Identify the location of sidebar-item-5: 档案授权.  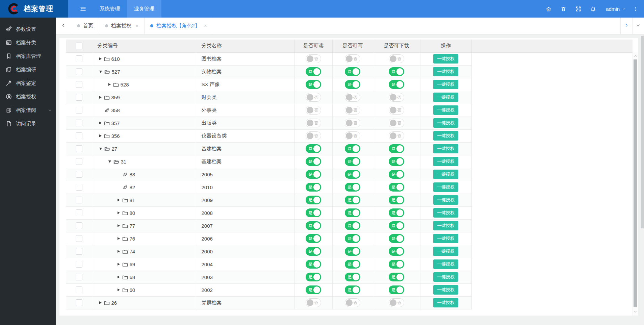
(28, 97).